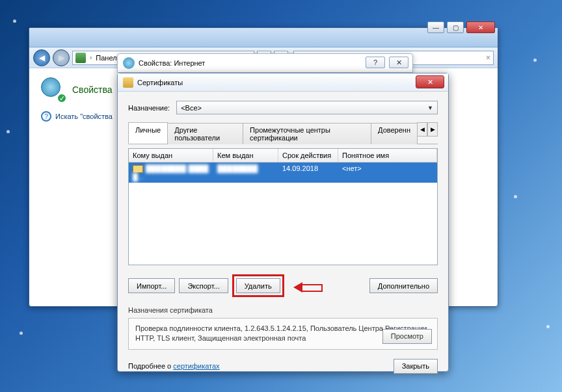 This screenshot has height=392, width=562. Describe the element at coordinates (403, 286) in the screenshot. I see `advanced-button: Дополнительно` at that location.